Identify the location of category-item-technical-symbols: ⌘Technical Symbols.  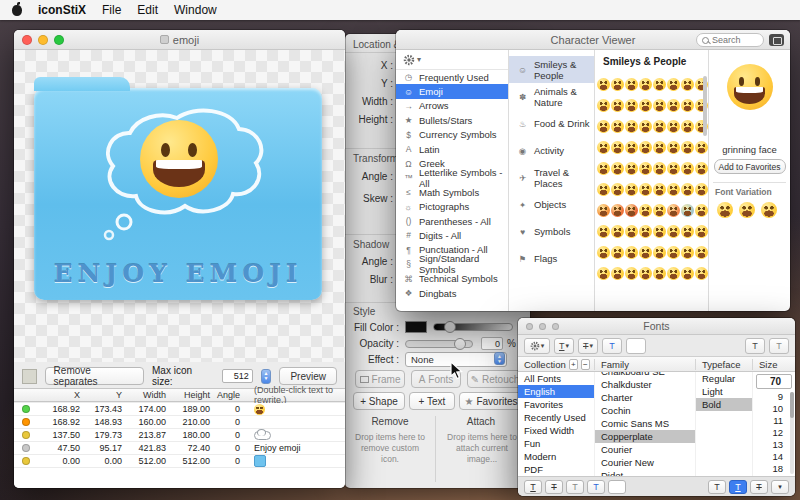
(452, 278).